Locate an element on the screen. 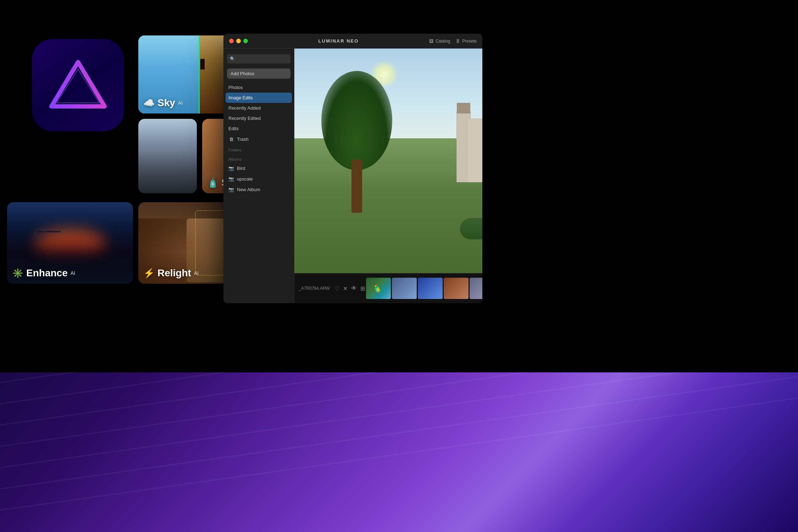 This screenshot has height=532, width=798. search-bar: 🔍 is located at coordinates (259, 59).